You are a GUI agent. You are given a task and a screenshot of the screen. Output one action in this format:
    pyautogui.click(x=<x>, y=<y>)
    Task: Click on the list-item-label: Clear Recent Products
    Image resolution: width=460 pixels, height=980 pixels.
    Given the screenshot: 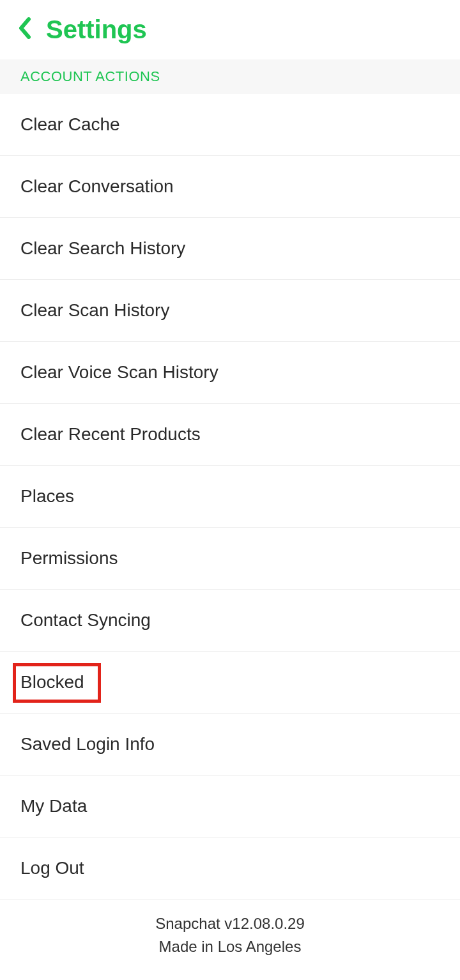 What is the action you would take?
    pyautogui.click(x=111, y=434)
    